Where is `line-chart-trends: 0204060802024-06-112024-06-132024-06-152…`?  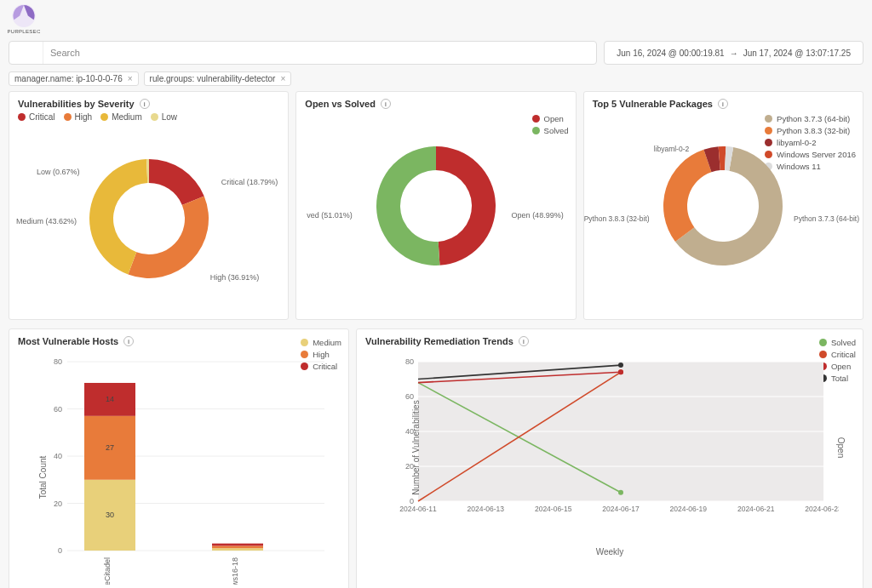 line-chart-trends: 0204060802024-06-112024-06-132024-06-152… is located at coordinates (617, 440).